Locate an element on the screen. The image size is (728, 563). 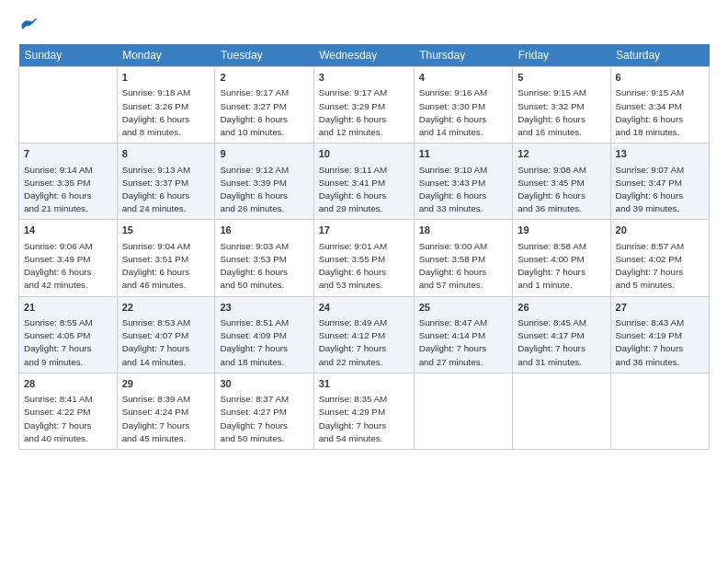
day-number: 29 is located at coordinates (166, 385).